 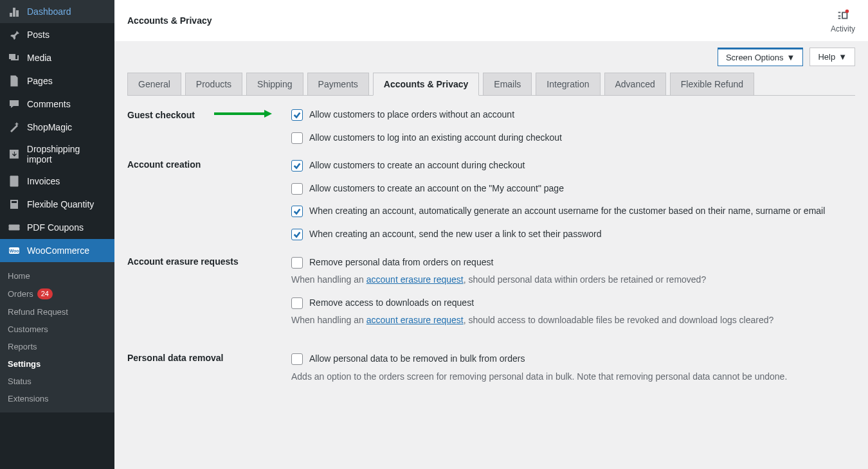 I want to click on submenu-settings: Settings, so click(x=57, y=364).